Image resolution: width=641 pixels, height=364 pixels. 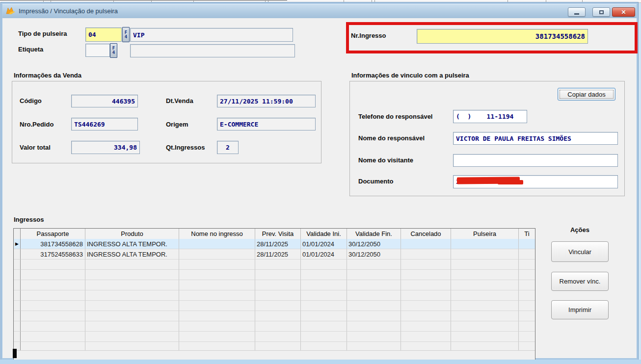 What do you see at coordinates (274, 254) in the screenshot?
I see `grid-data-row-2: 317524558633INGRESSO ALTA TEMPOR.28/11/2…` at bounding box center [274, 254].